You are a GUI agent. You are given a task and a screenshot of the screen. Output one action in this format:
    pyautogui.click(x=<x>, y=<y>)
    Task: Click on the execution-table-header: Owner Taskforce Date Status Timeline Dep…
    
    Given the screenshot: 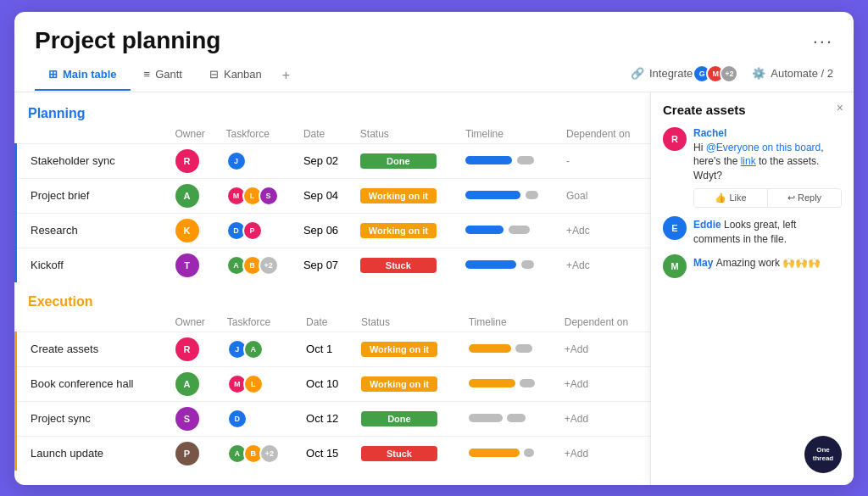 What is the action you would take?
    pyautogui.click(x=334, y=322)
    